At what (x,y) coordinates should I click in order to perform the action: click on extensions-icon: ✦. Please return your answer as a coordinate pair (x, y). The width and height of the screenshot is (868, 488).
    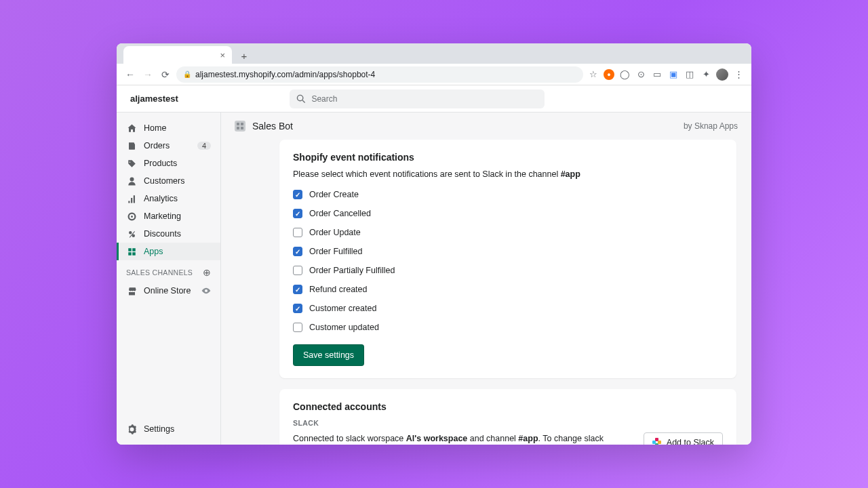
    Looking at the image, I should click on (706, 75).